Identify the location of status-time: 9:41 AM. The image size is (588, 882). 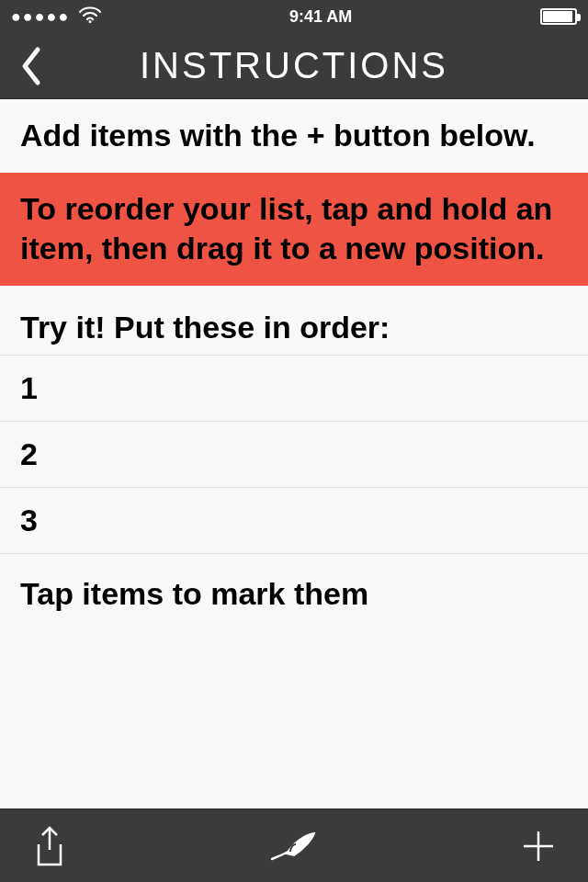
(321, 17).